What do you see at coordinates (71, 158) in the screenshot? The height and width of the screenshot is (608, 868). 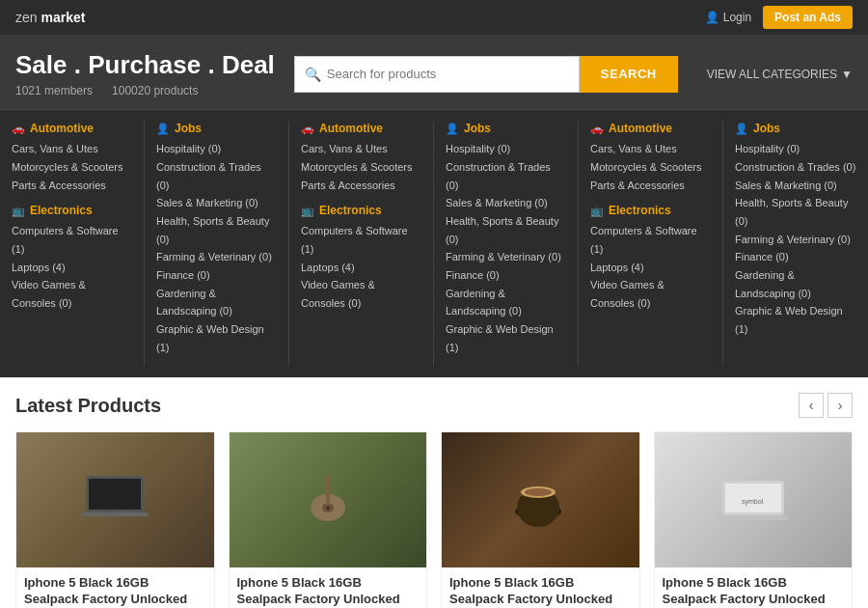 I see `cat-section: 🚗AutomotiveCars, Vans & UtesMotorcycles …` at bounding box center [71, 158].